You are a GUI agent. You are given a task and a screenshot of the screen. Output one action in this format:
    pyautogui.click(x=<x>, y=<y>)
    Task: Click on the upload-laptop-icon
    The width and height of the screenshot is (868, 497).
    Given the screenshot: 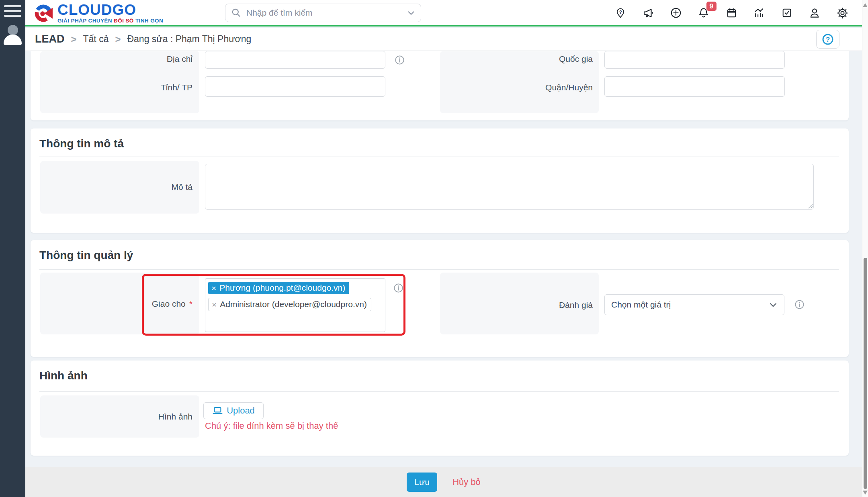 What is the action you would take?
    pyautogui.click(x=218, y=411)
    